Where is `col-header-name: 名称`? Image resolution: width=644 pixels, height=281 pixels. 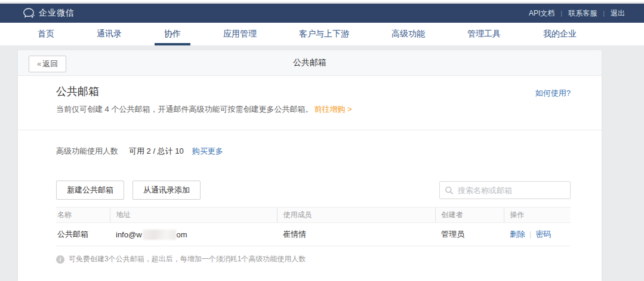
col-header-name: 名称 is located at coordinates (83, 215).